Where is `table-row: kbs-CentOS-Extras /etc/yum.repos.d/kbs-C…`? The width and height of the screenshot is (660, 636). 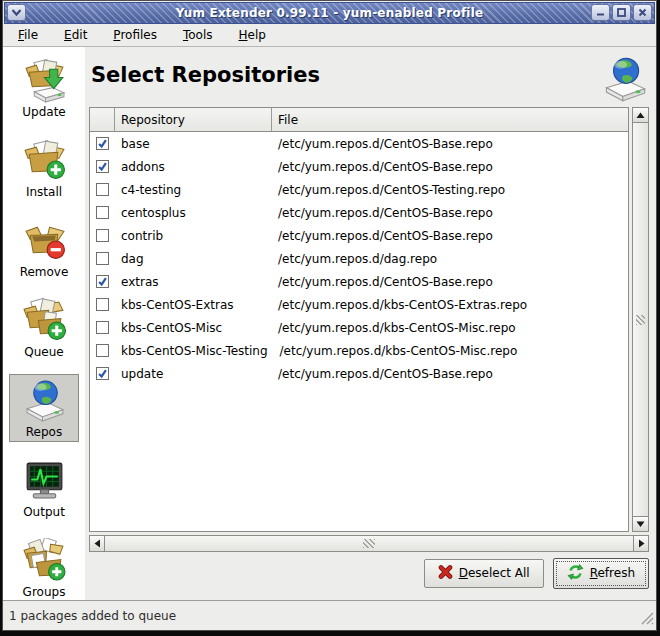 table-row: kbs-CentOS-Extras /etc/yum.repos.d/kbs-C… is located at coordinates (359, 304).